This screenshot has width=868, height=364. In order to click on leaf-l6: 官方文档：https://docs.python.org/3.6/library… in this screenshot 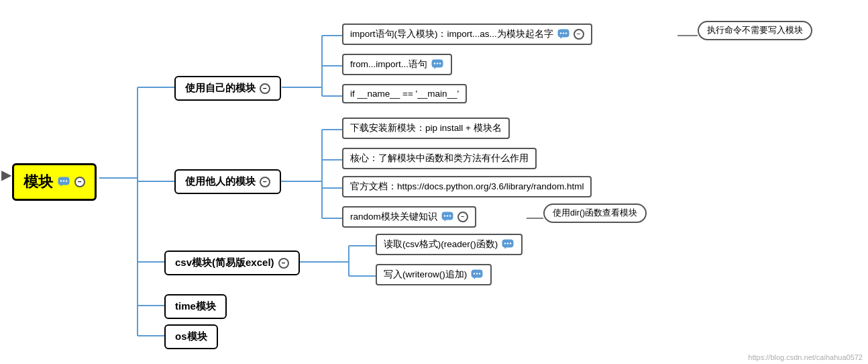, I will do `click(467, 187)`.